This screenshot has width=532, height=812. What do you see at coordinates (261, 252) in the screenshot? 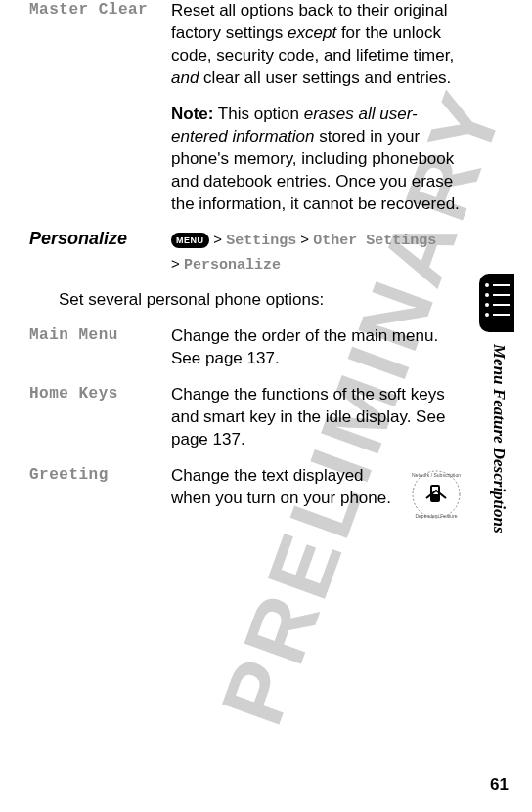
I see `personalize-row: Personalize MENU > Settings > Other Sett…` at bounding box center [261, 252].